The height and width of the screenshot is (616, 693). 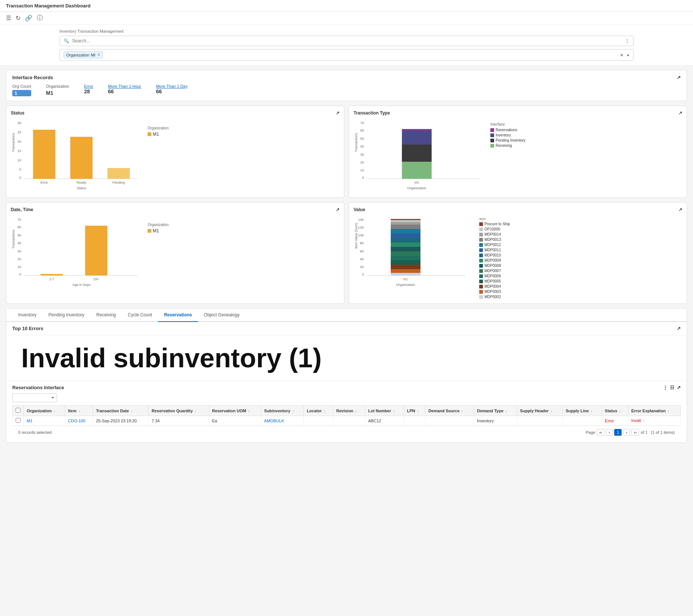 I want to click on col-reservation-uom: Reservation UOM ↕, so click(x=235, y=411).